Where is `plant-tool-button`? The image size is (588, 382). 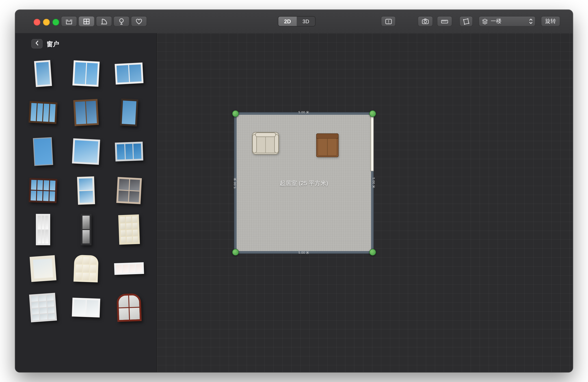 plant-tool-button is located at coordinates (122, 21).